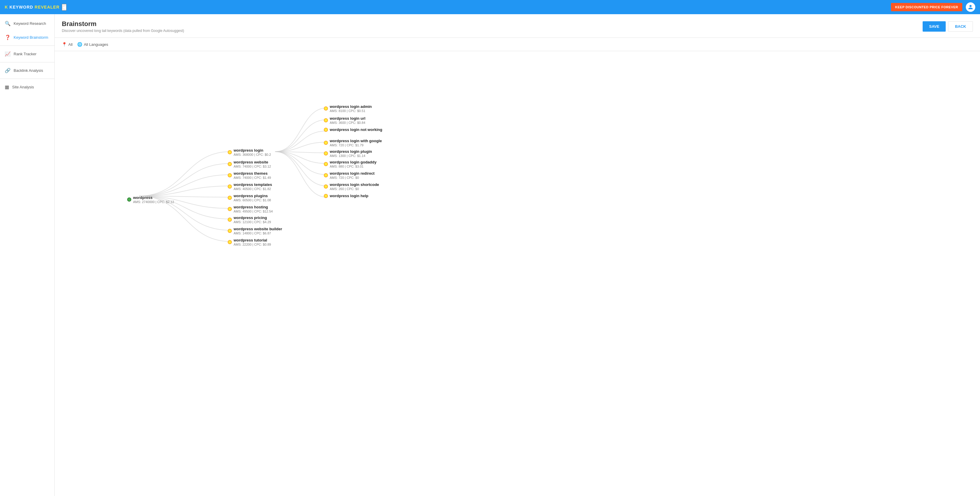 This screenshot has height=496, width=980. I want to click on branch-node: wordpress website builderAMS: 14800 | CP…, so click(255, 231).